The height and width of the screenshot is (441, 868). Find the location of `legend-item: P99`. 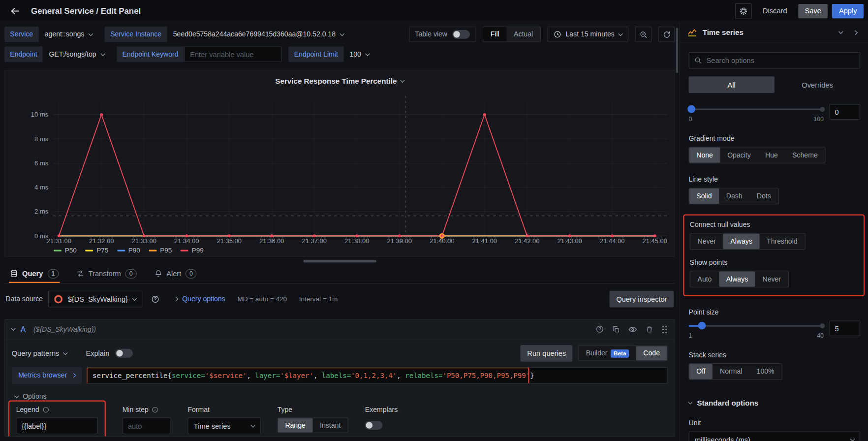

legend-item: P99 is located at coordinates (192, 251).